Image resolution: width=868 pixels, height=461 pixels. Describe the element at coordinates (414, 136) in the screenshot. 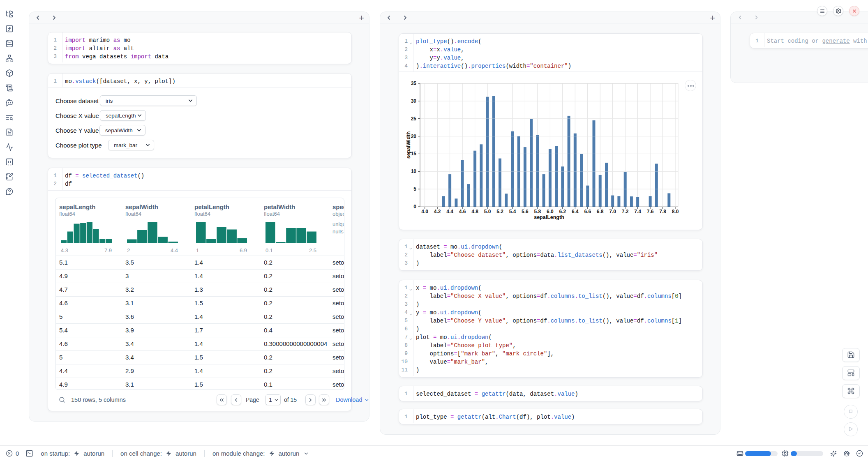

I see `svg-text: 20` at that location.